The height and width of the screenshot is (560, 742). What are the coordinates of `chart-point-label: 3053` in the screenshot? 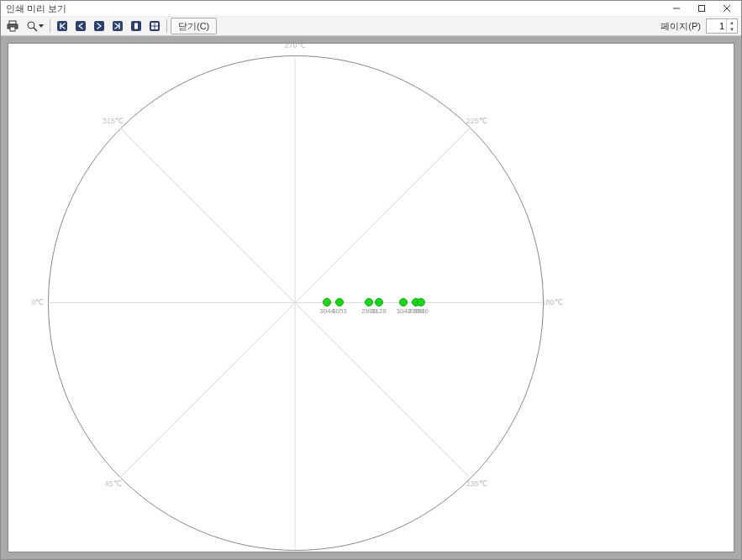 It's located at (339, 311).